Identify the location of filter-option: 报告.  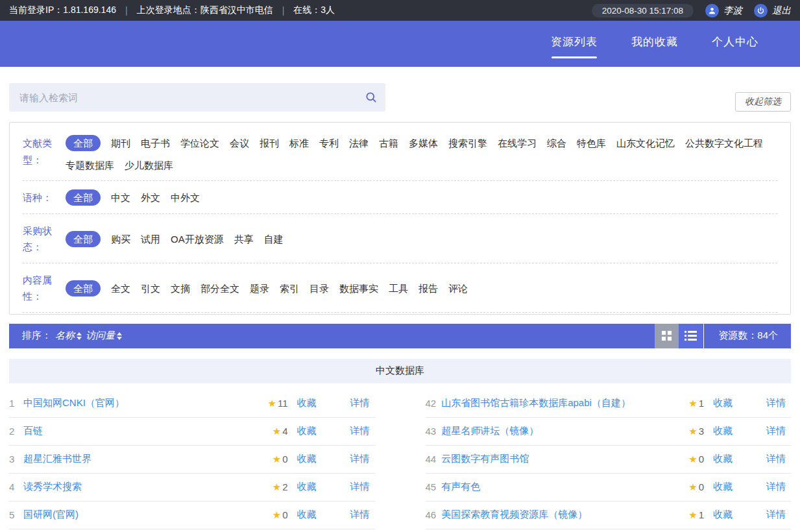
(428, 288).